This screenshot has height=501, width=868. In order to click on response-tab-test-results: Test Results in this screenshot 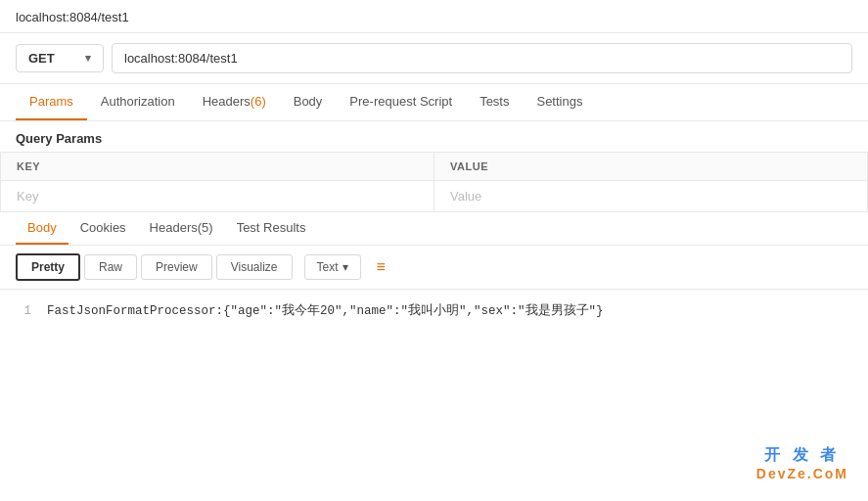, I will do `click(272, 229)`.